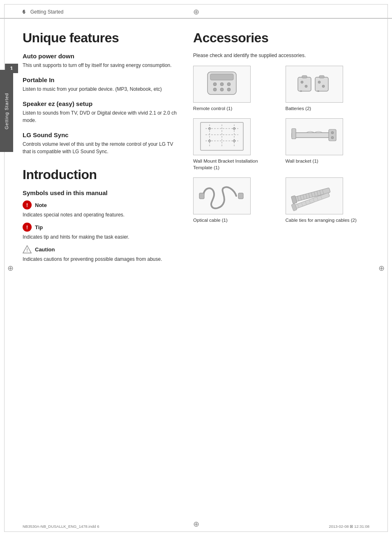 Image resolution: width=392 pixels, height=536 pixels. I want to click on note-desc: Indicates special notes and operating fe…, so click(99, 215).